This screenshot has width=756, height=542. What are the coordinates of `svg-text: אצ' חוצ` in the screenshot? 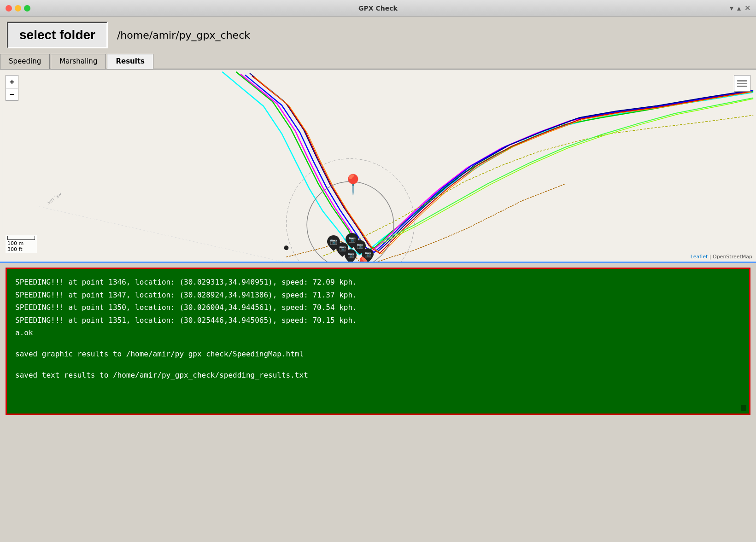 It's located at (54, 198).